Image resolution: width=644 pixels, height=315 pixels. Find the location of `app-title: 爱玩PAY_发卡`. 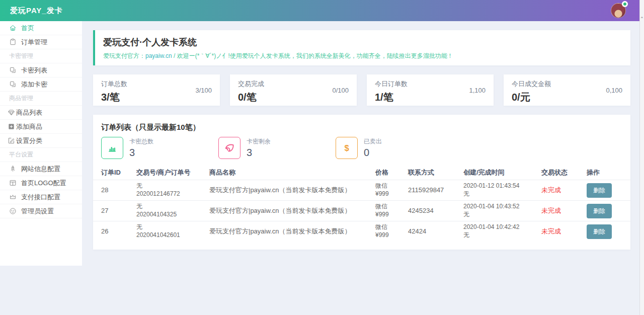

app-title: 爱玩PAY_发卡 is located at coordinates (36, 11).